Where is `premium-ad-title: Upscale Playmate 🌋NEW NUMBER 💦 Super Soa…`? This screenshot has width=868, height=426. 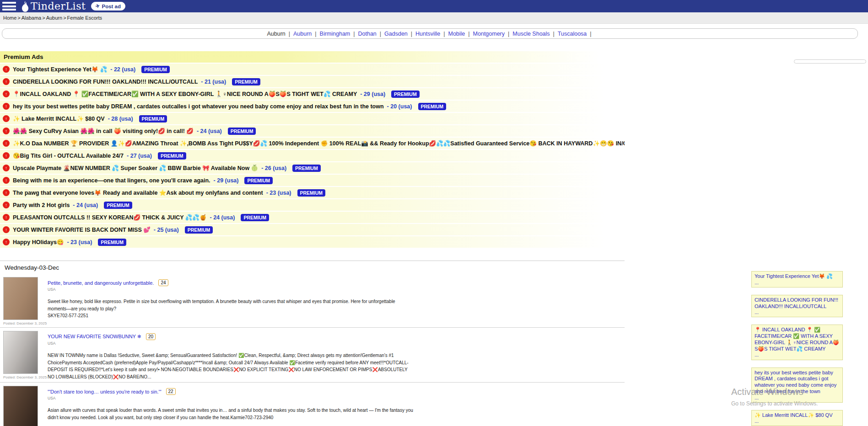
premium-ad-title: Upscale Playmate 🌋NEW NUMBER 💦 Super Soa… is located at coordinates (135, 168).